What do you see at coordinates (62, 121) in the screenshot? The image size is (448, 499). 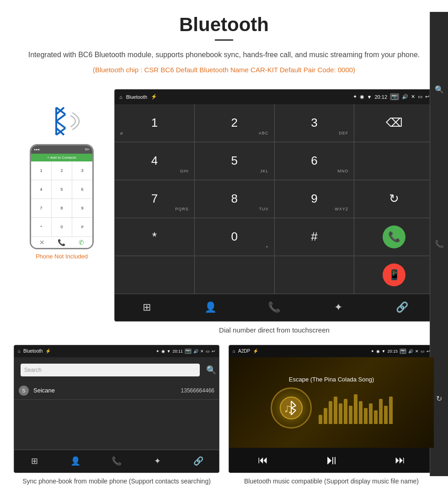 I see `bluetooth-signal-area: ✦ ✉` at bounding box center [62, 121].